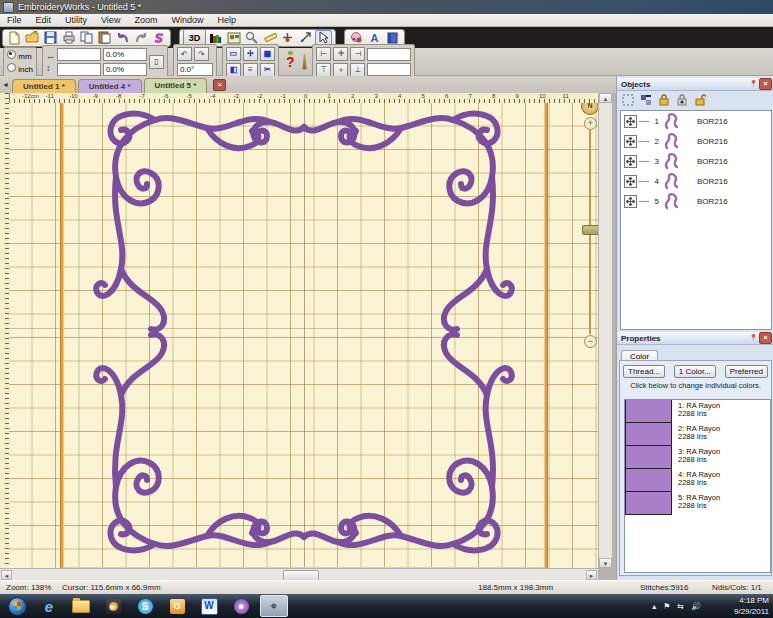 This screenshot has width=773, height=618. Describe the element at coordinates (241, 606) in the screenshot. I see `yahoo-messenger-icon: ☻` at that location.